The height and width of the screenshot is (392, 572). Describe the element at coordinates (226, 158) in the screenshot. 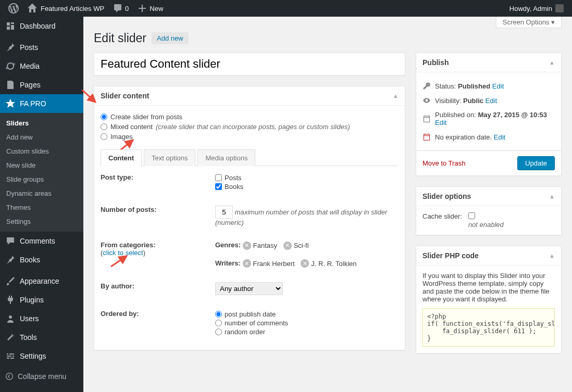

I see `tab-media-options: Media options` at that location.